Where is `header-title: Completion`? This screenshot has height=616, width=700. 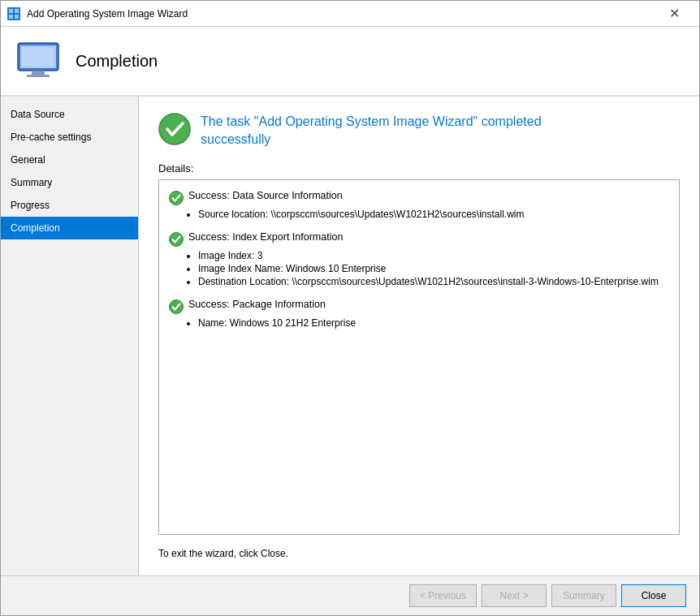 header-title: Completion is located at coordinates (117, 62).